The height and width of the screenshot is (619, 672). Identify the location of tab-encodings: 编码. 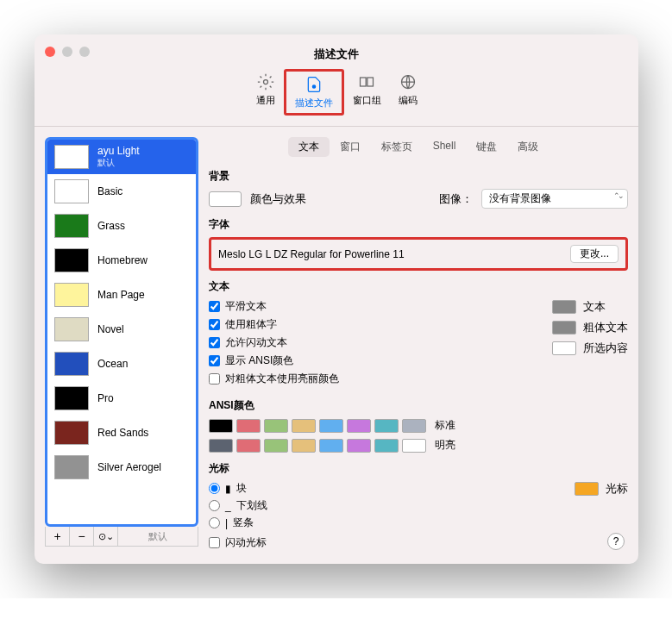
(408, 92).